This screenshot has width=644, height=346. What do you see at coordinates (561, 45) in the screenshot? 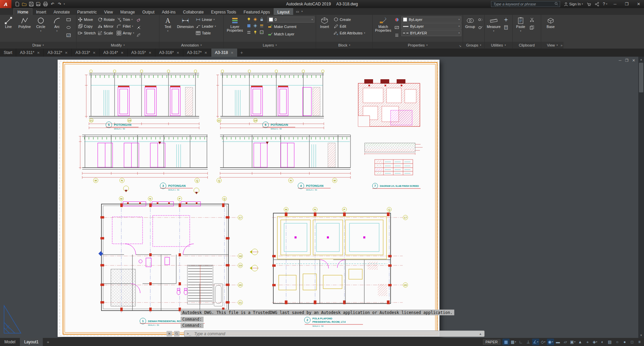
I see `ribbon-overflow-icon: »` at bounding box center [561, 45].